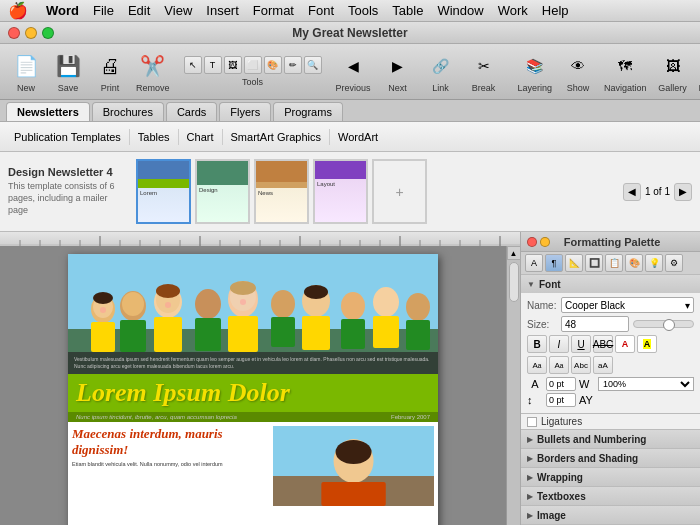  I want to click on template-thumb-3: News, so click(282, 192).